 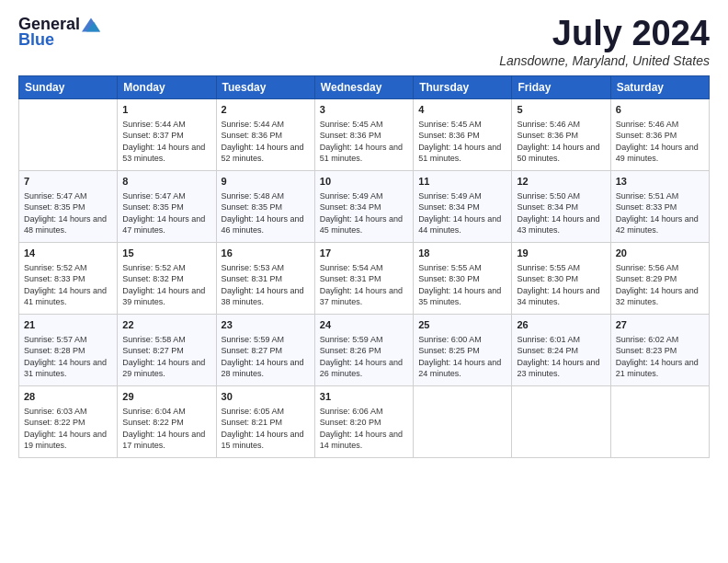 What do you see at coordinates (351, 268) in the screenshot?
I see `sunrise-text: Sunrise: 5:54 AM` at bounding box center [351, 268].